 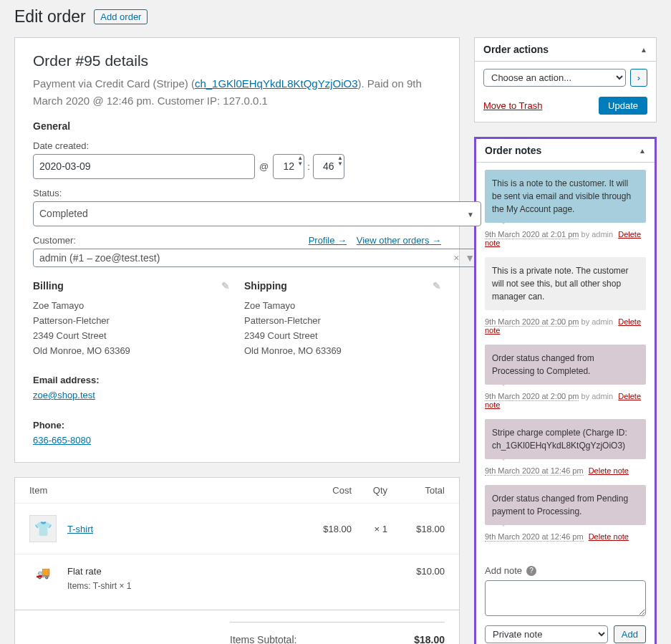 I want to click on product-total: $18.00, so click(x=416, y=529).